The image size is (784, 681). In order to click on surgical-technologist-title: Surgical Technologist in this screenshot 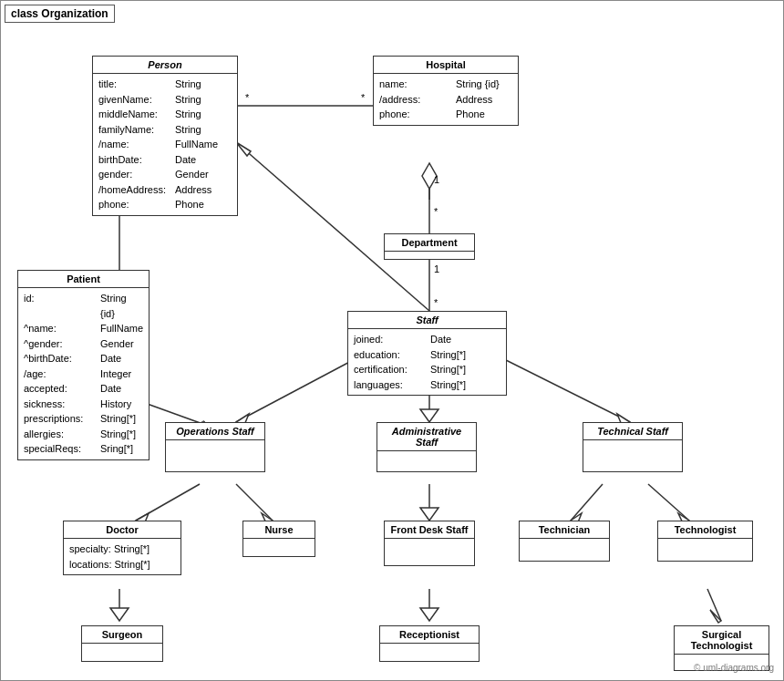, I will do `click(722, 640)`.